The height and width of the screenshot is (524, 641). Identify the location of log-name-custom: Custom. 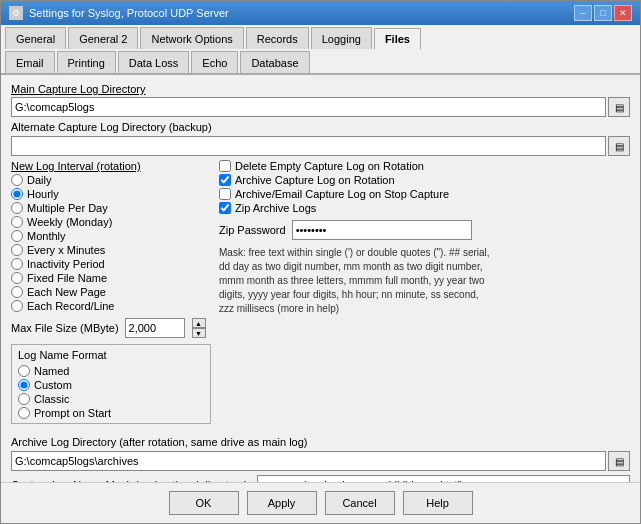
(111, 385).